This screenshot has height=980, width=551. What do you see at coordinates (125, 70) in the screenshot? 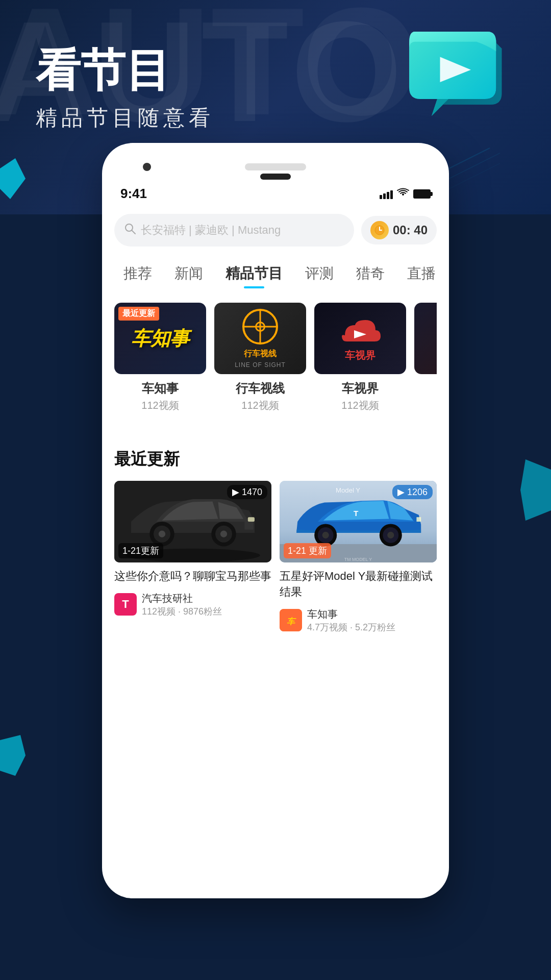
I see `hero-title: 看节目` at bounding box center [125, 70].